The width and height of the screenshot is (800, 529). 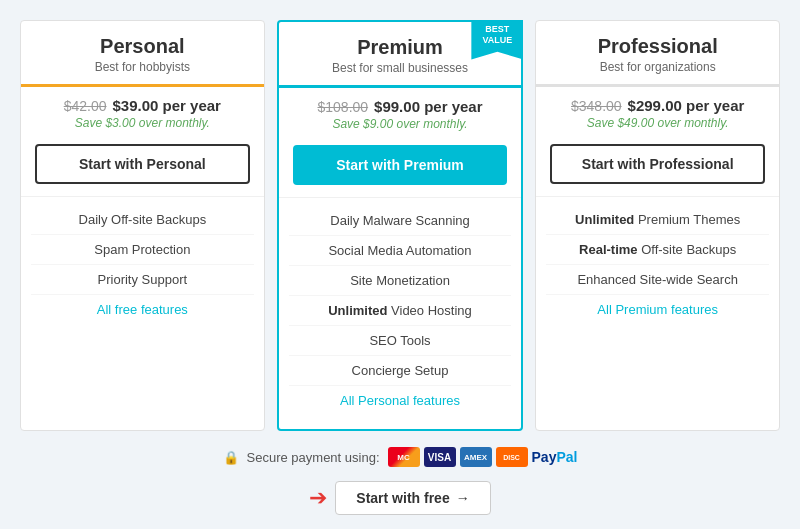 What do you see at coordinates (658, 220) in the screenshot?
I see `feature-item: Unlimited Premium Themes` at bounding box center [658, 220].